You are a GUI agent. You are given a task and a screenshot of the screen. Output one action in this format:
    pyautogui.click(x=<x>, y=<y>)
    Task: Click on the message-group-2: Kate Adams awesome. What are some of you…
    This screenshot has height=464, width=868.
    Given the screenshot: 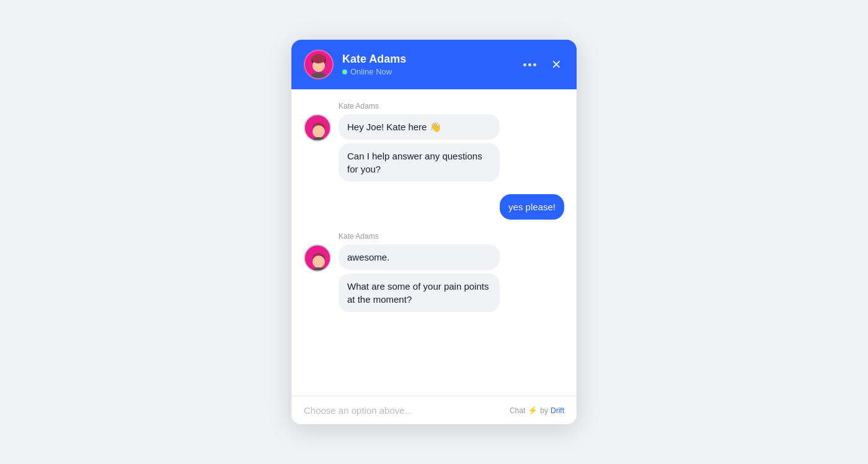 What is the action you would take?
    pyautogui.click(x=434, y=272)
    